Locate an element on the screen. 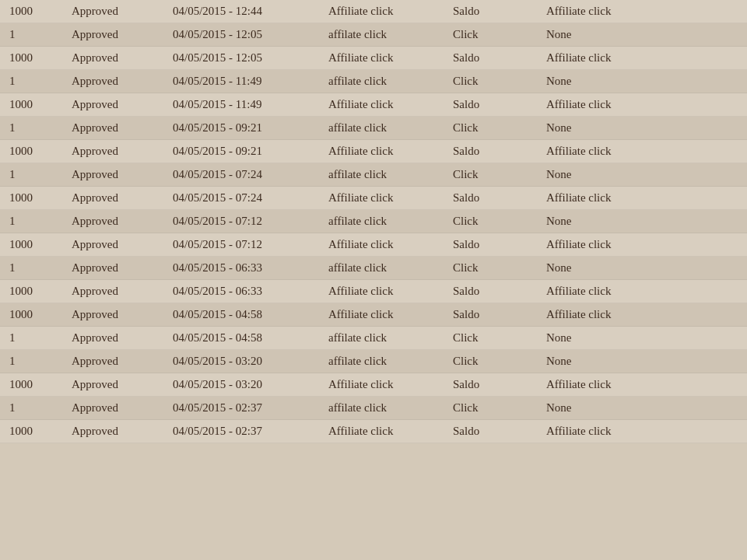 This screenshot has width=747, height=560. table-row: 1 Approved 04/05/2015 - 09:21 affilate c… is located at coordinates (374, 128).